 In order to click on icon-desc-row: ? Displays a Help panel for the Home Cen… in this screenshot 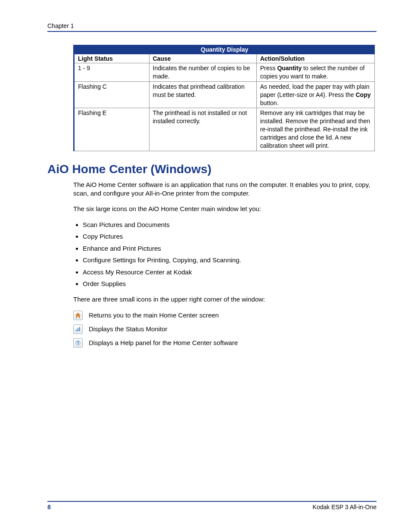, I will do `click(225, 343)`.